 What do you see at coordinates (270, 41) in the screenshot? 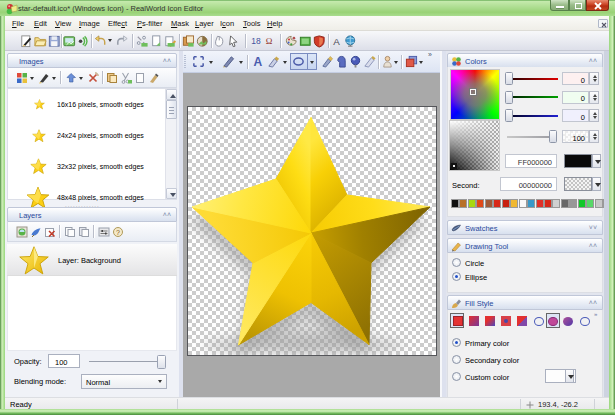
I see `svg-text: Ω` at bounding box center [270, 41].